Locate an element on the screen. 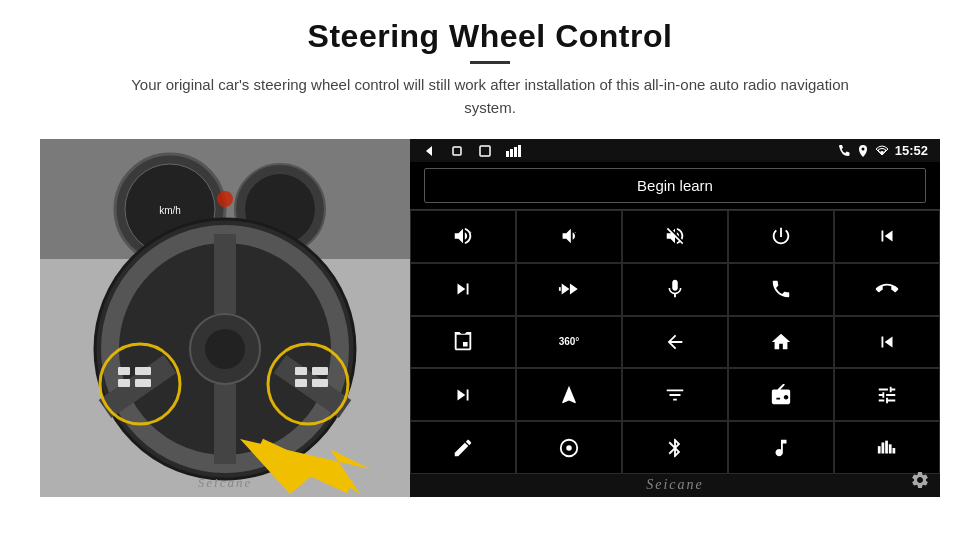  fast-forward-button is located at coordinates (569, 290).